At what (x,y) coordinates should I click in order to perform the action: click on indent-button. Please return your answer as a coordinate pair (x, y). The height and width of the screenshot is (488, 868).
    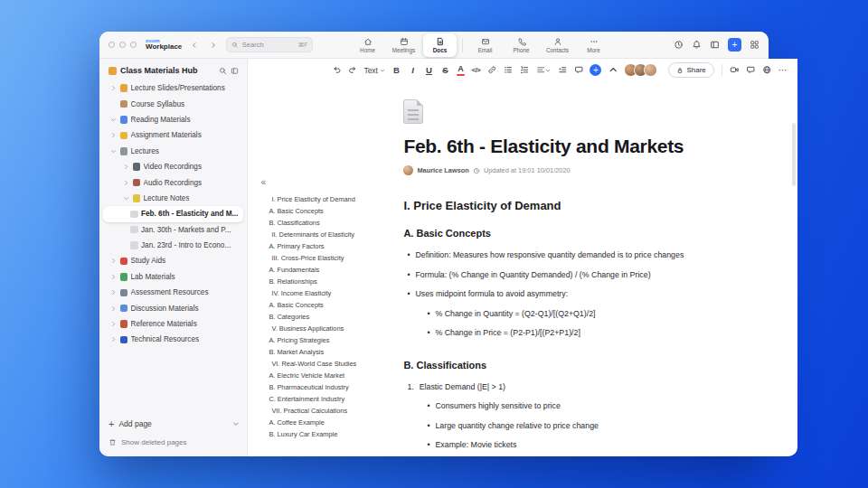
    Looking at the image, I should click on (562, 70).